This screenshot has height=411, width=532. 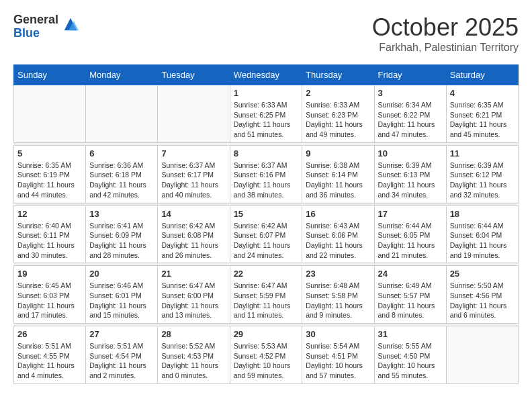 I want to click on day-number: 25, so click(x=482, y=274).